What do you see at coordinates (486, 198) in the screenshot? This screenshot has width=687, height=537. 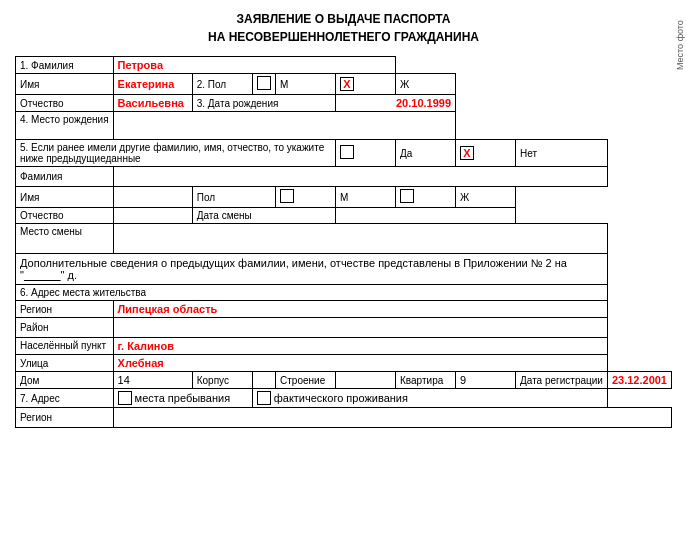 I see `pol2-zh-text: Ж` at bounding box center [486, 198].